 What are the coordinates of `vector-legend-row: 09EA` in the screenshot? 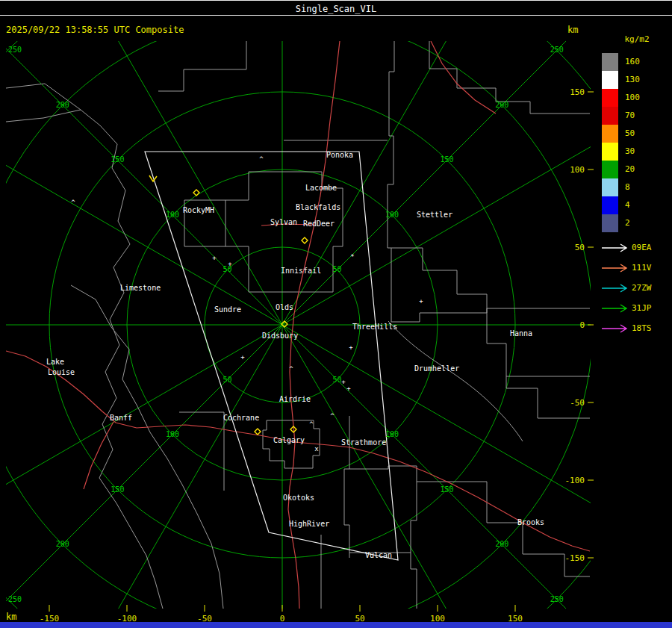 It's located at (626, 248).